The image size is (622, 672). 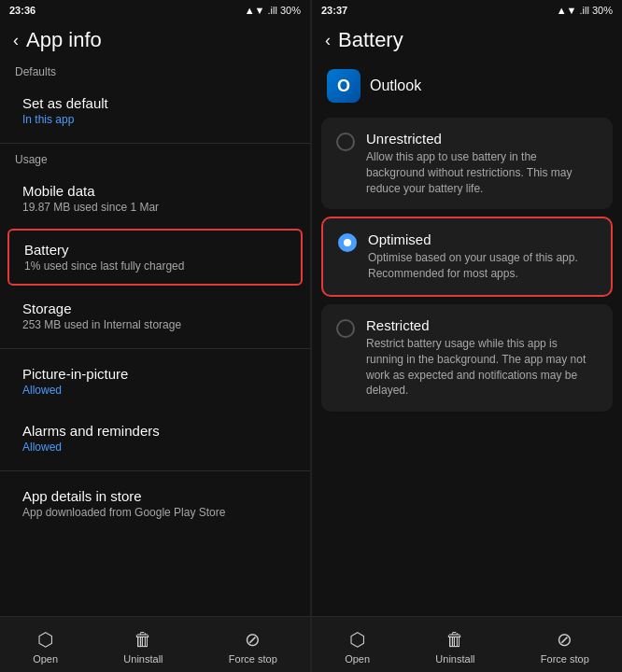 I want to click on uninstall-label: Uninstall, so click(x=143, y=659).